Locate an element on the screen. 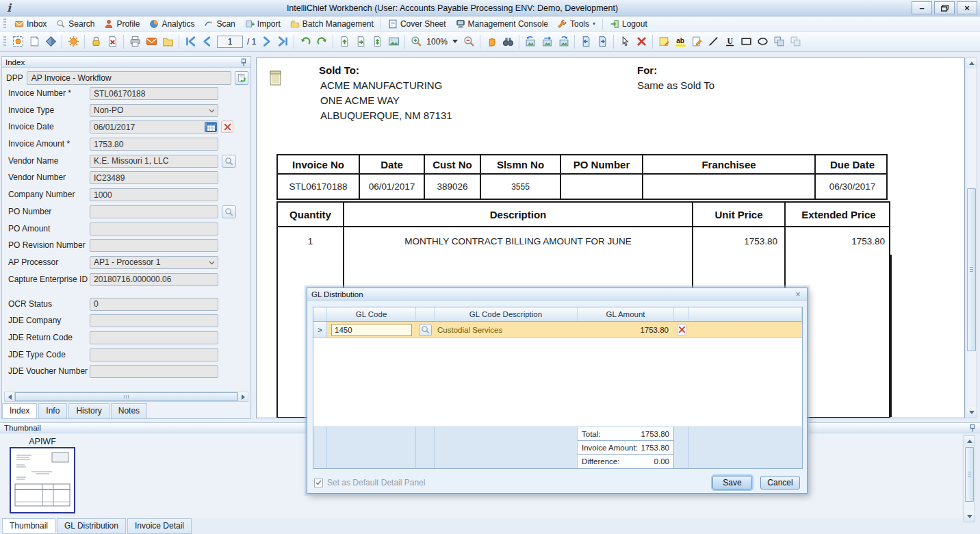  field-ocr-status-input: 0 is located at coordinates (154, 304).